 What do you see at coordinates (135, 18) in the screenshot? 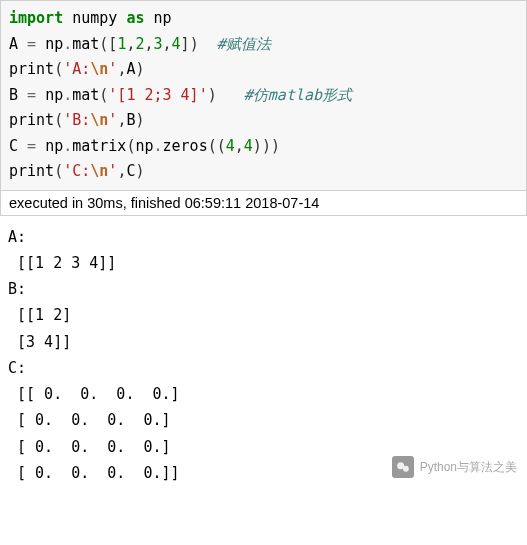
I see `kw-as: as` at bounding box center [135, 18].